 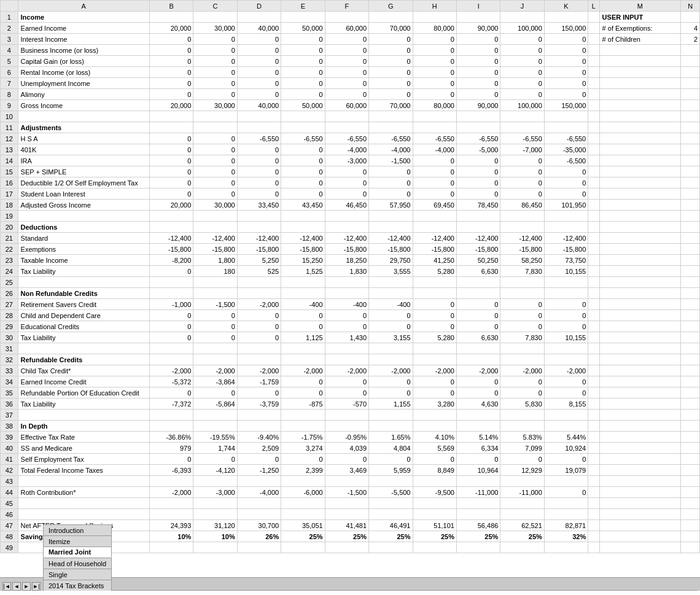 I want to click on cell-19-j, so click(x=522, y=216).